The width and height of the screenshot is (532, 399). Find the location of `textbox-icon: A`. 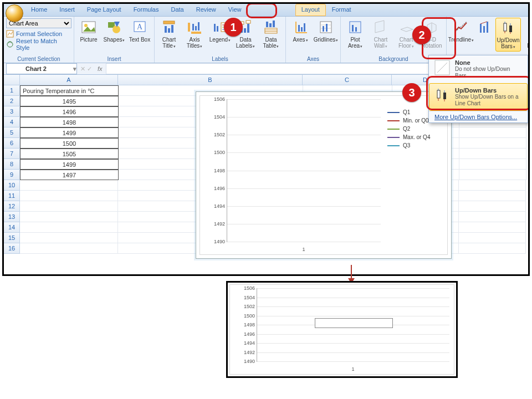

textbox-icon: A is located at coordinates (140, 27).